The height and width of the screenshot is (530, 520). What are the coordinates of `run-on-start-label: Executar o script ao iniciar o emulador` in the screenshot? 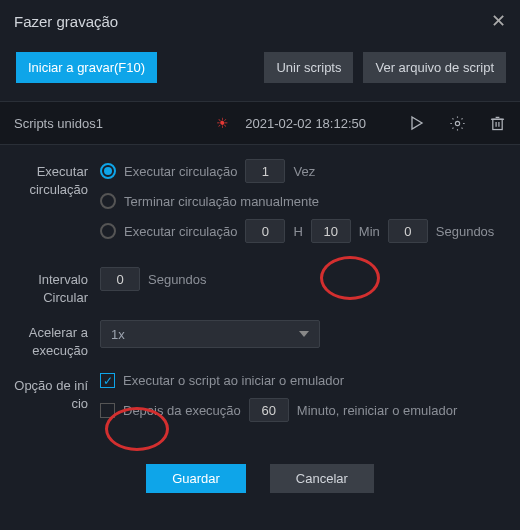 It's located at (234, 380).